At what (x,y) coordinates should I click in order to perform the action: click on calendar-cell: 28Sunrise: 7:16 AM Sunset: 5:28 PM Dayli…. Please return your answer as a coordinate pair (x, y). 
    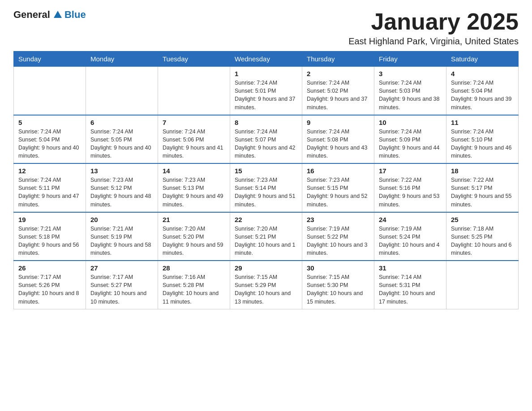
    Looking at the image, I should click on (194, 285).